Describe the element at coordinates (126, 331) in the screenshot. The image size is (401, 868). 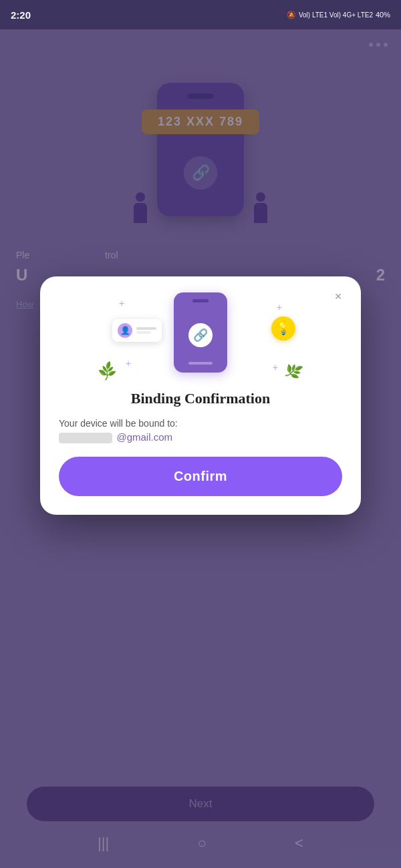
I see `person-icon: 👤` at that location.